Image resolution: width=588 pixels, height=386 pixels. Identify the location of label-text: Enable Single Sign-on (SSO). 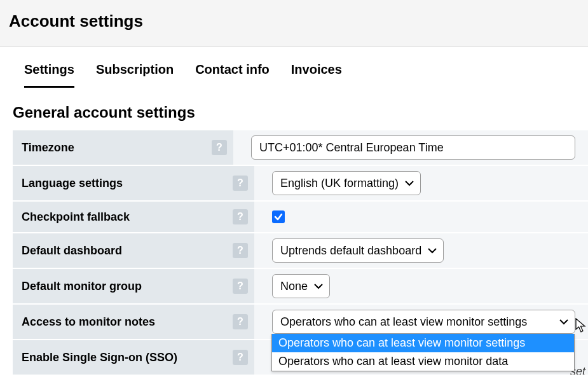
(99, 357).